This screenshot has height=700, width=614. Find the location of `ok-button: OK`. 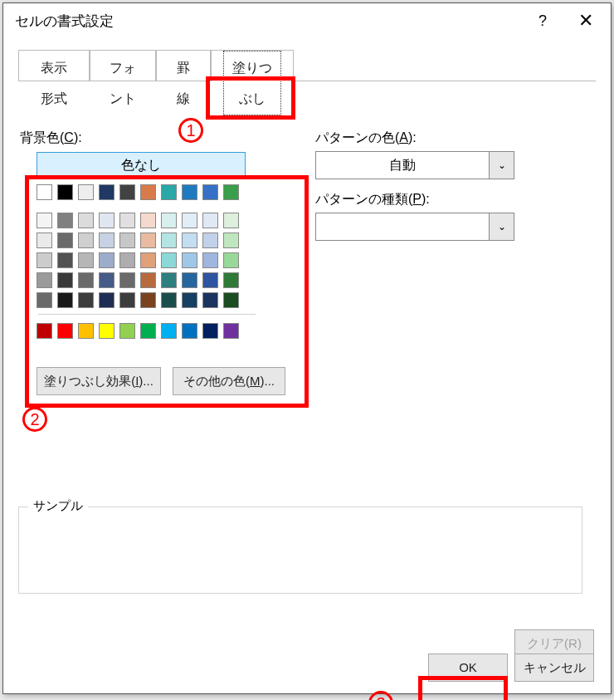

ok-button: OK is located at coordinates (468, 668).